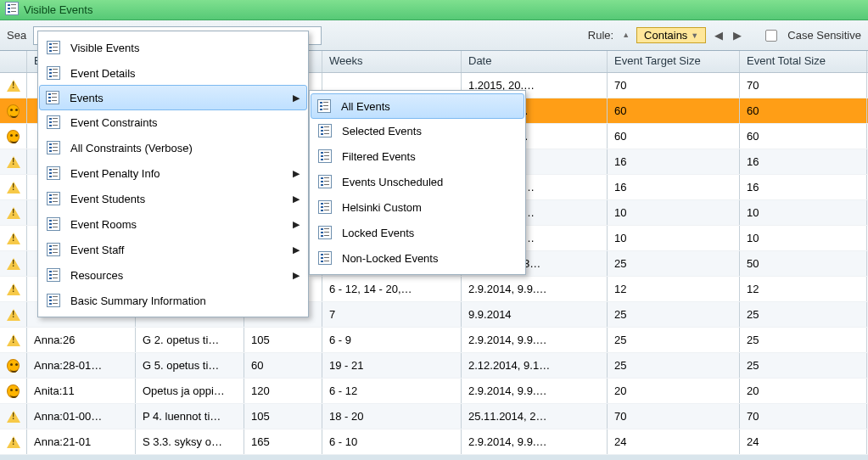  Describe the element at coordinates (392, 365) in the screenshot. I see `cell-weeks: 19 - 21` at that location.